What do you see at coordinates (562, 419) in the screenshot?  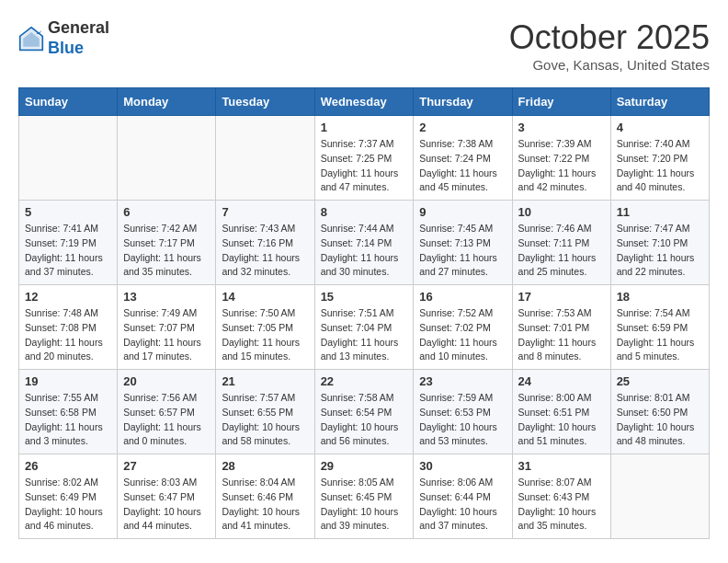 I see `day-info: Sunrise: 8:00 AM Sunset: 6:51 PM Dayligh…` at bounding box center [562, 419].